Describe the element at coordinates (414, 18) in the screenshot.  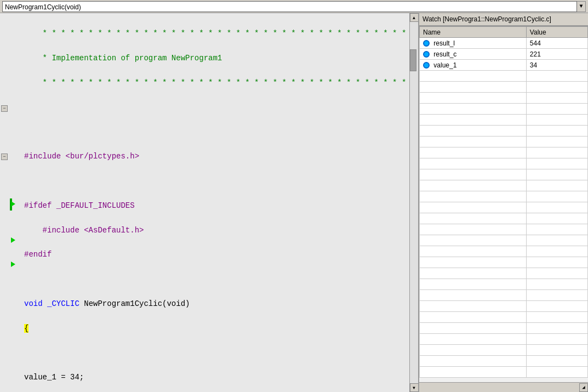
I see `scroll-up-arrow: ▲` at that location.